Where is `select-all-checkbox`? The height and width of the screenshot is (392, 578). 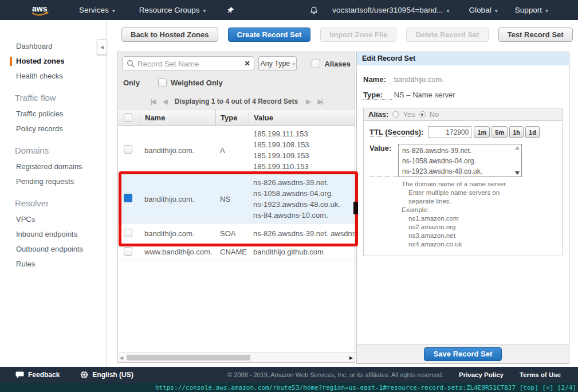
select-all-checkbox is located at coordinates (128, 118).